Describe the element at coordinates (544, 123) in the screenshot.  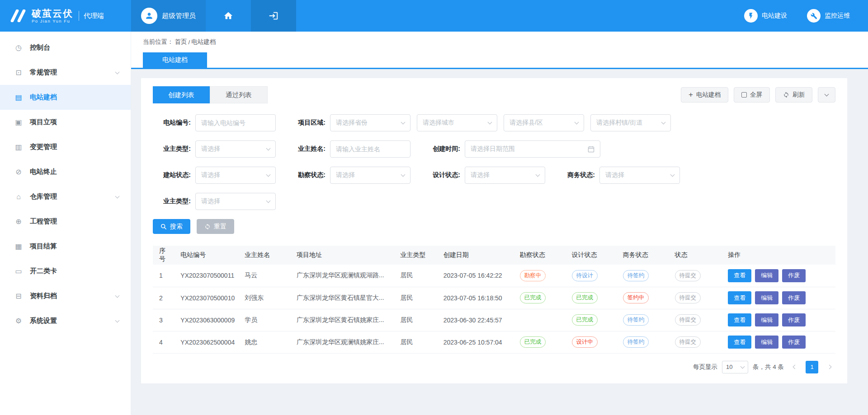
I see `district-select: 请选择县/区` at that location.